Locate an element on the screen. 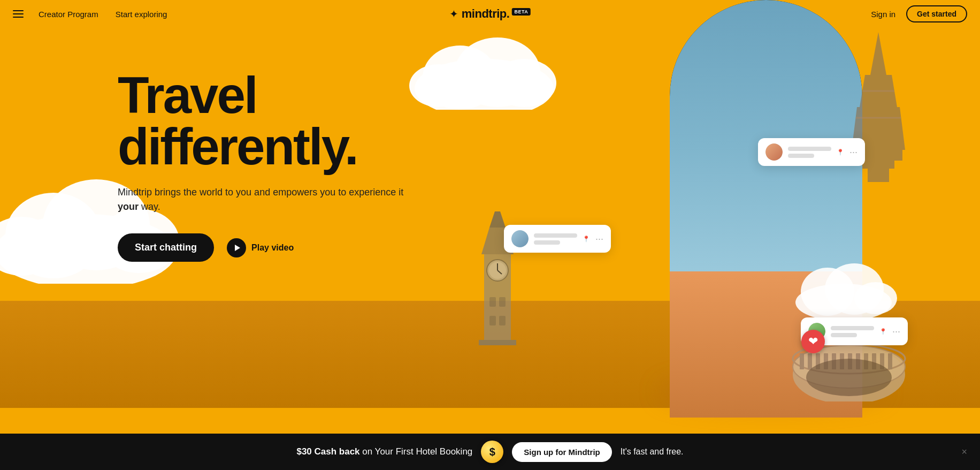 The width and height of the screenshot is (980, 470). cloud-arch is located at coordinates (844, 289).